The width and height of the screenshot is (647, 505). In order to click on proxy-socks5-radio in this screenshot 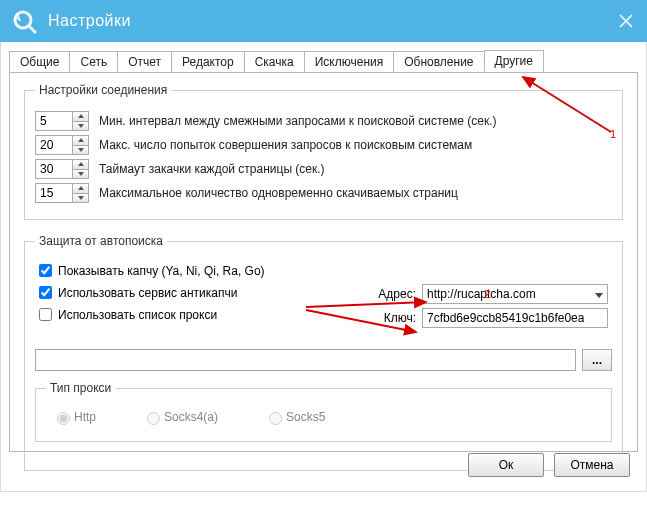, I will do `click(276, 418)`.